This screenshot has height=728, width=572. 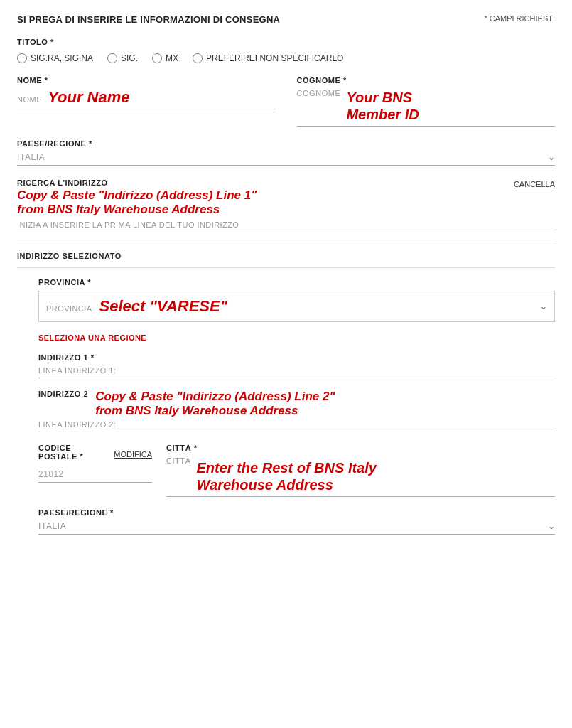 I want to click on cognome-group: COGNOME * COGNOME Your BNS Member ID, so click(x=426, y=101).